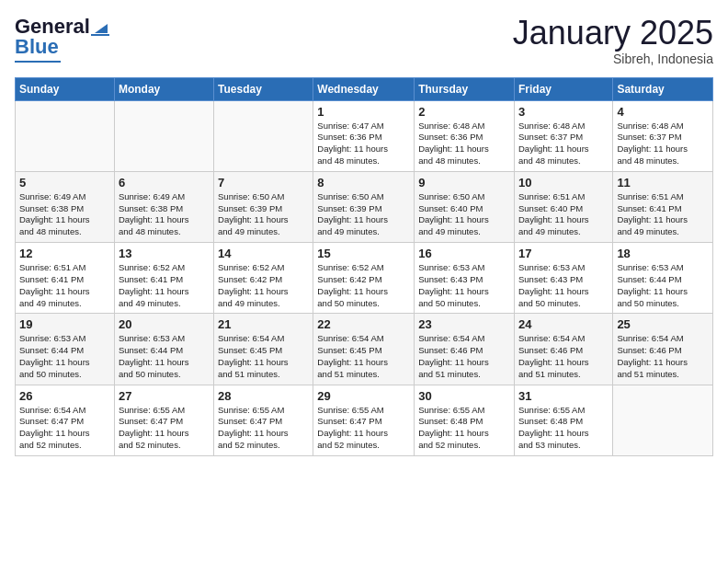 This screenshot has width=728, height=563. I want to click on day-cell: 3Sunrise: 6:48 AMSunset: 6:37 PMDaylight…, so click(563, 136).